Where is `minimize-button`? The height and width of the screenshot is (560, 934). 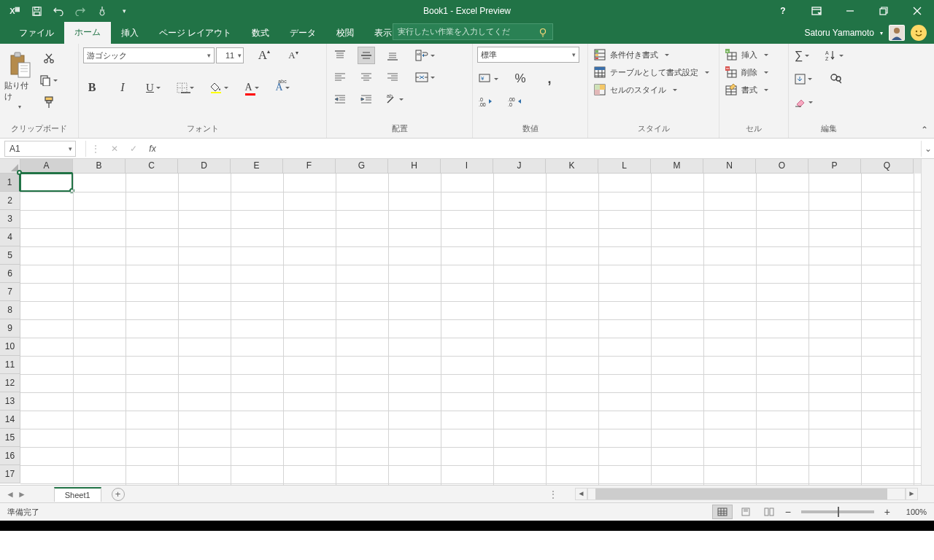
minimize-button is located at coordinates (850, 11).